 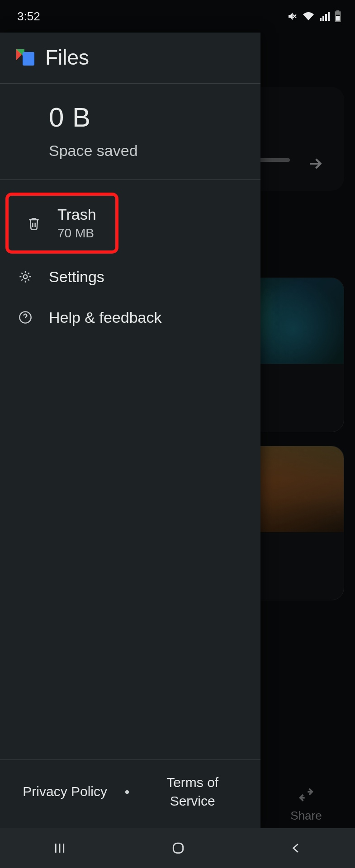 I want to click on share-tab: Share, so click(x=306, y=805).